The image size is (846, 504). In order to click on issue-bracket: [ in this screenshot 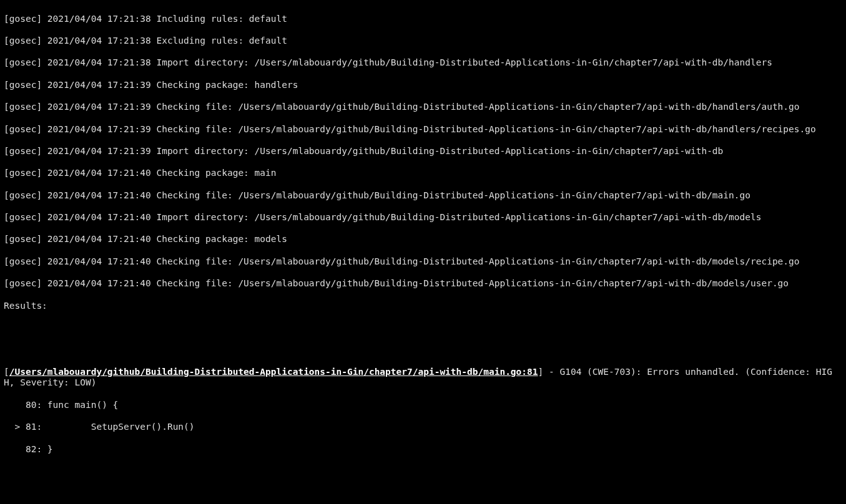, I will do `click(6, 372)`.